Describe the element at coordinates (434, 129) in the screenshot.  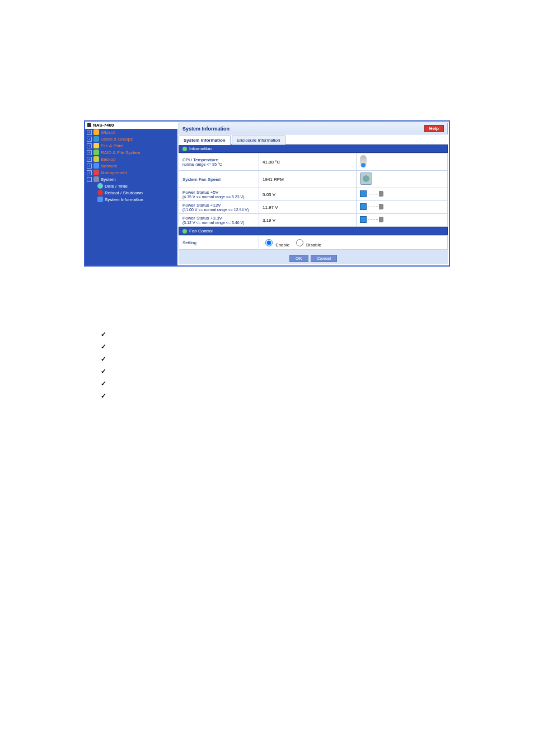
I see `help-button: Help` at that location.